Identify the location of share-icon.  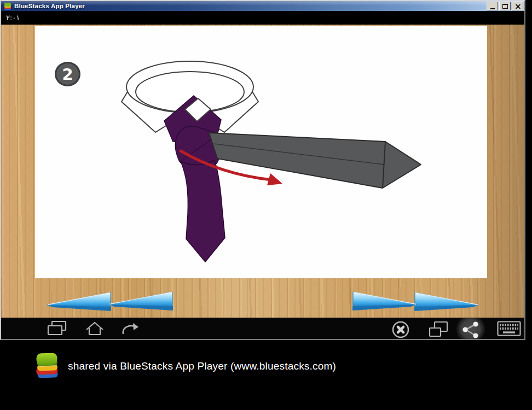
(471, 330).